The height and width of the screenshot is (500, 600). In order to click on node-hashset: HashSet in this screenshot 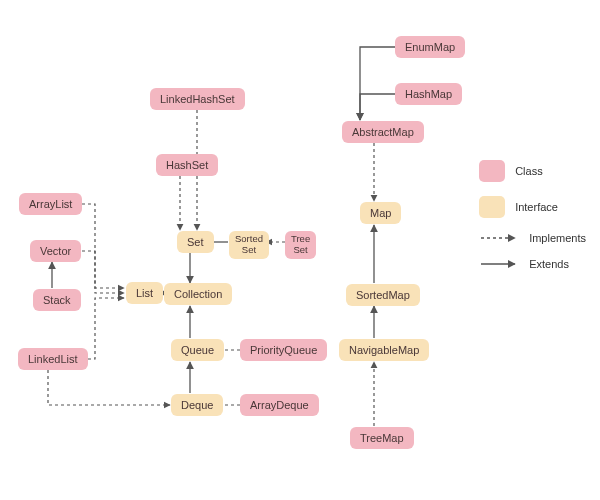, I will do `click(187, 165)`.